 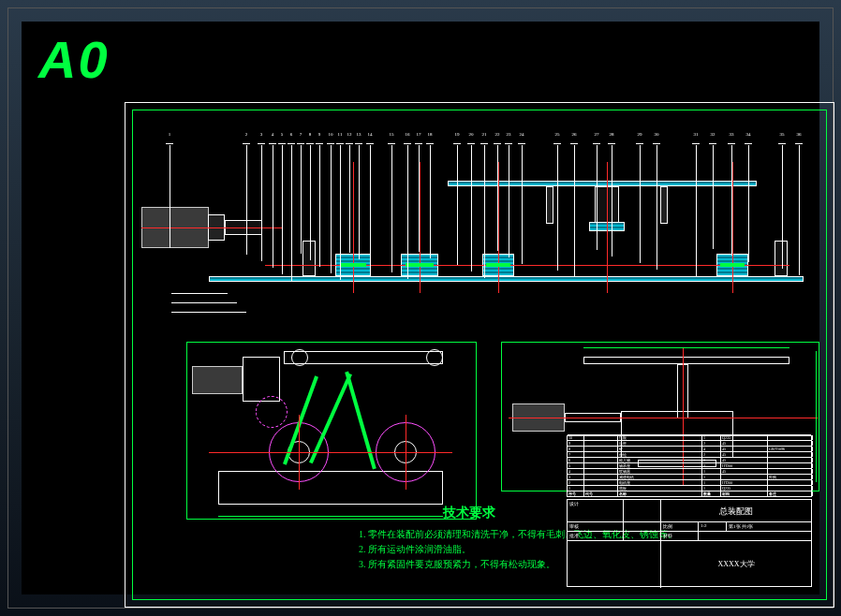 I want to click on callout-15: 15, so click(x=391, y=135).